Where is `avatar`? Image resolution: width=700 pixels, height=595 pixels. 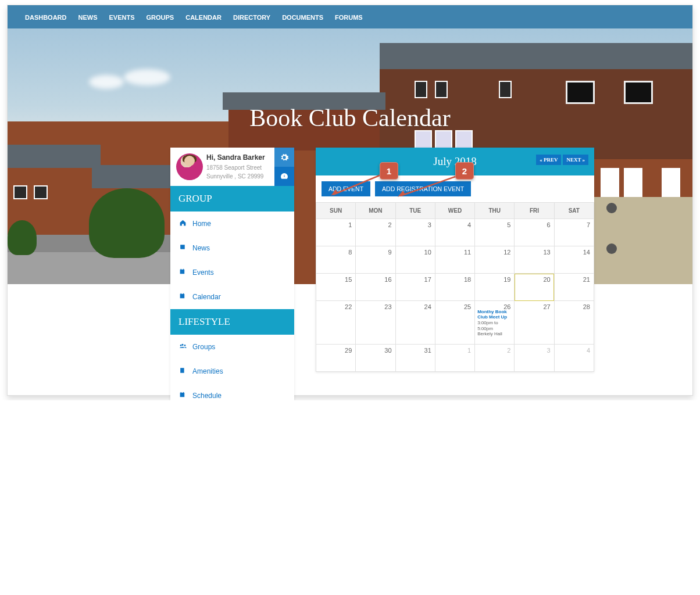
avatar is located at coordinates (190, 167).